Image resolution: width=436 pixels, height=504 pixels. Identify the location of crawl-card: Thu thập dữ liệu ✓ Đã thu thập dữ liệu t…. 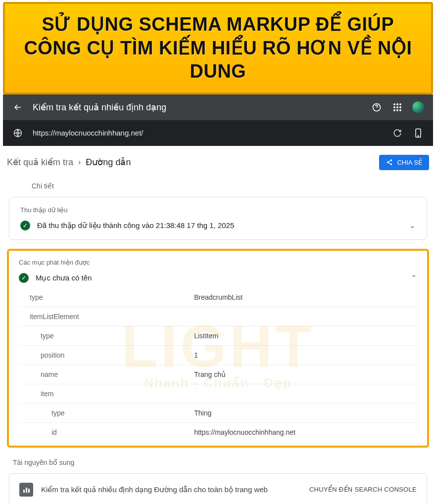
(218, 219).